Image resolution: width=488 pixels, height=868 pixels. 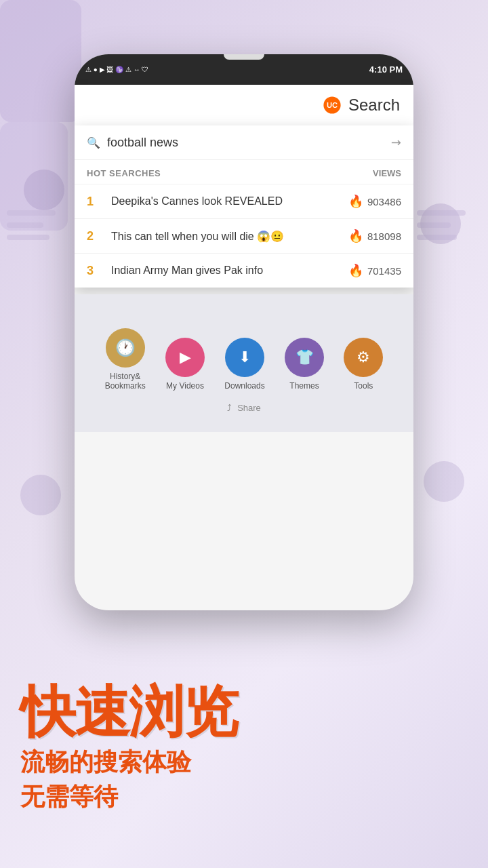 I want to click on play-icon: ▶, so click(x=186, y=357).